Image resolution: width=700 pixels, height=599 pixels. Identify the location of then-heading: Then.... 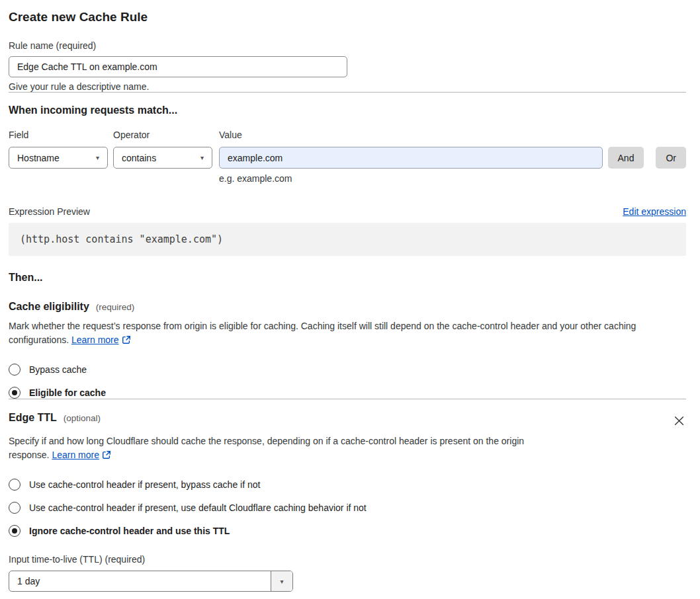
(347, 278).